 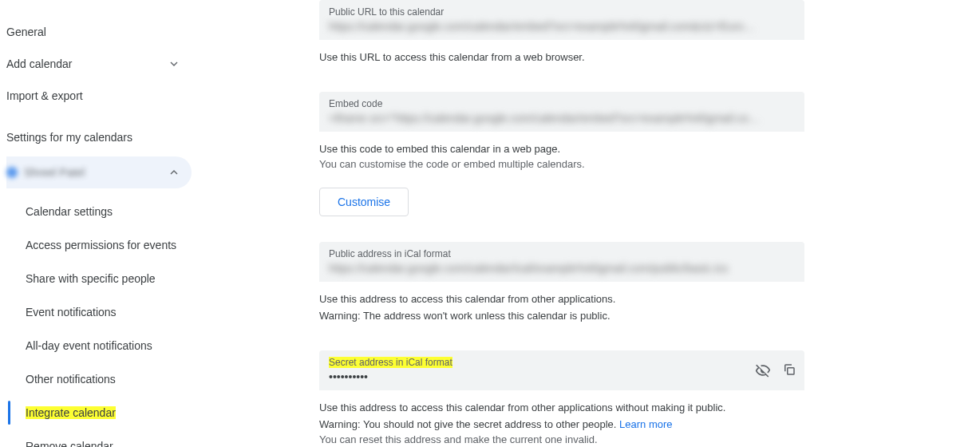 What do you see at coordinates (99, 379) in the screenshot?
I see `subnav-other-notifications: Other notifications` at bounding box center [99, 379].